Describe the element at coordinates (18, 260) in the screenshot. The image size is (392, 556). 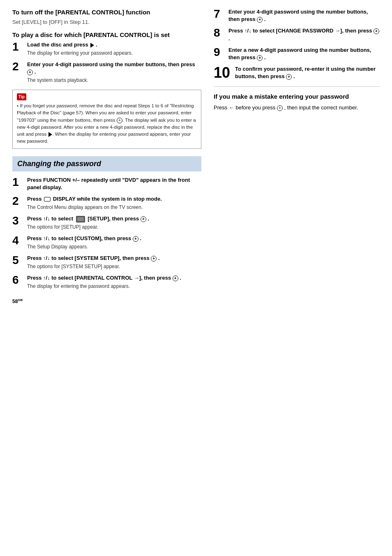
I see `changing-step-num-5: 5` at that location.